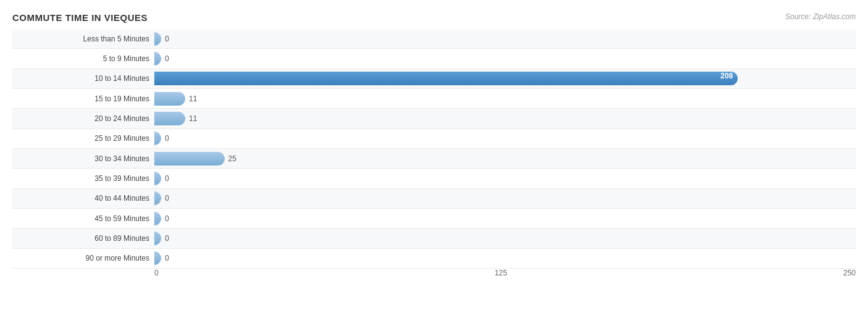  What do you see at coordinates (849, 273) in the screenshot?
I see `x-axis-label: 250` at bounding box center [849, 273].